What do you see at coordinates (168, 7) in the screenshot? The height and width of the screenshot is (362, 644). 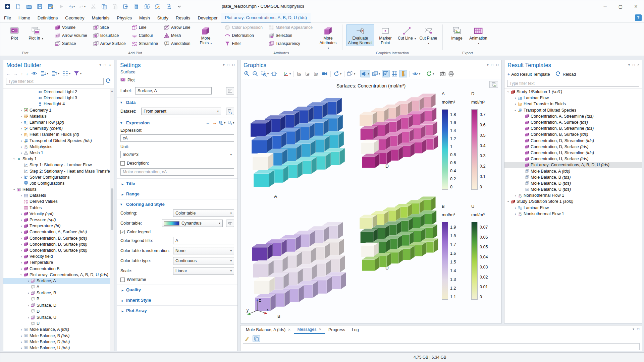 I see `search-icon` at bounding box center [168, 7].